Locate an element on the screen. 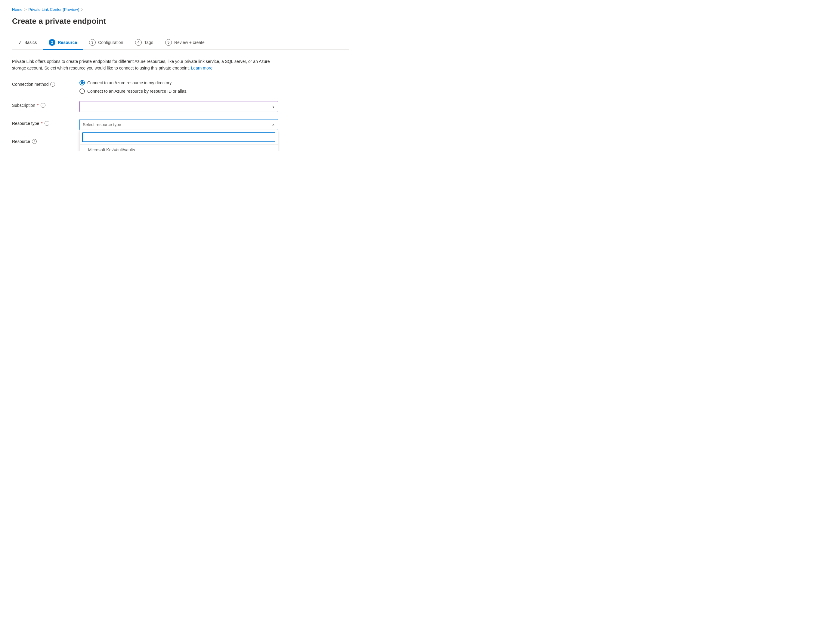 The height and width of the screenshot is (644, 820). subscription-required: * is located at coordinates (38, 106).